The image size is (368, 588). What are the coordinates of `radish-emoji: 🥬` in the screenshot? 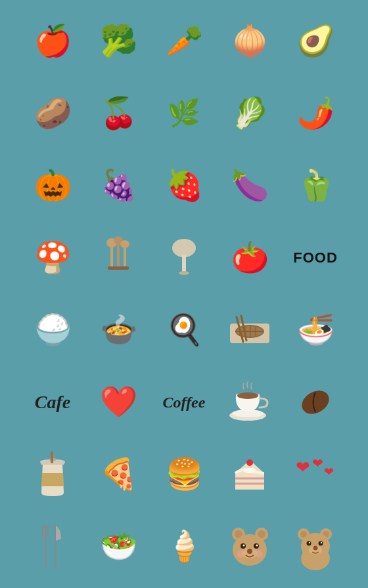 It's located at (250, 114).